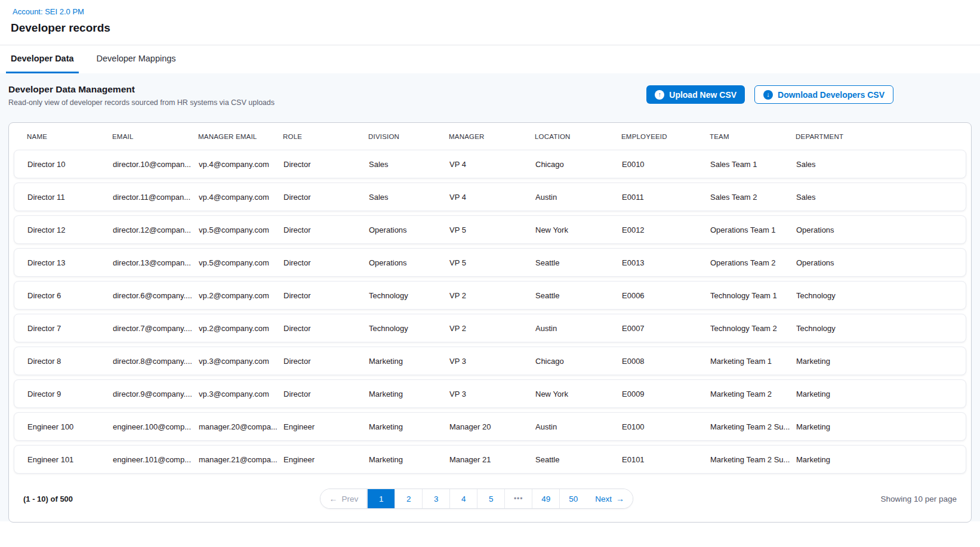 This screenshot has height=547, width=980. What do you see at coordinates (408, 137) in the screenshot?
I see `column-header-division: DIVISION` at bounding box center [408, 137].